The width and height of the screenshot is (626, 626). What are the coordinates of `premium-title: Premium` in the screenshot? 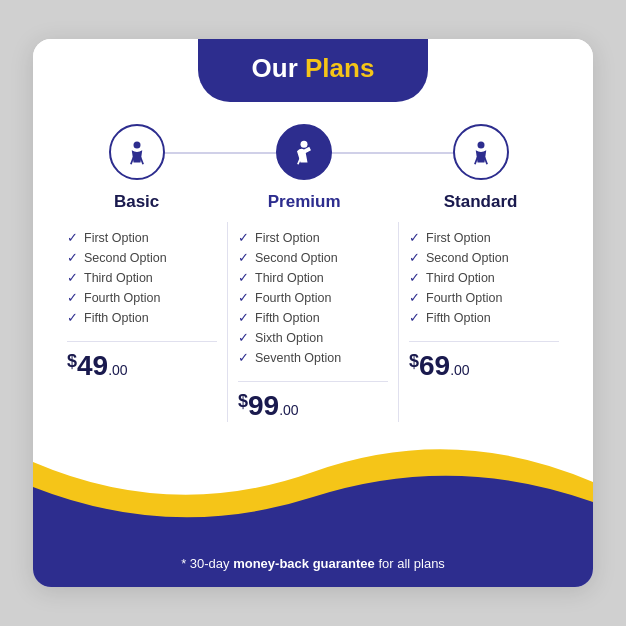 It's located at (304, 202).